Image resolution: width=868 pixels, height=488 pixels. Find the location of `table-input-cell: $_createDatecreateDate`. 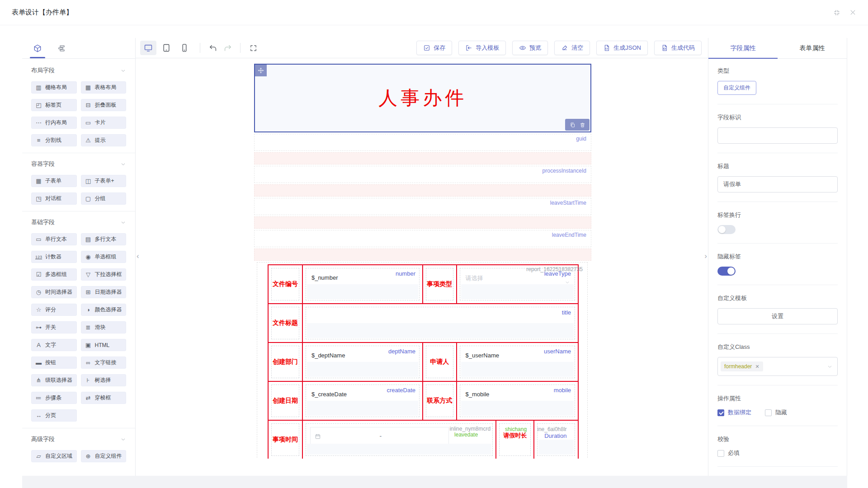

table-input-cell: $_createDatecreateDate is located at coordinates (363, 401).